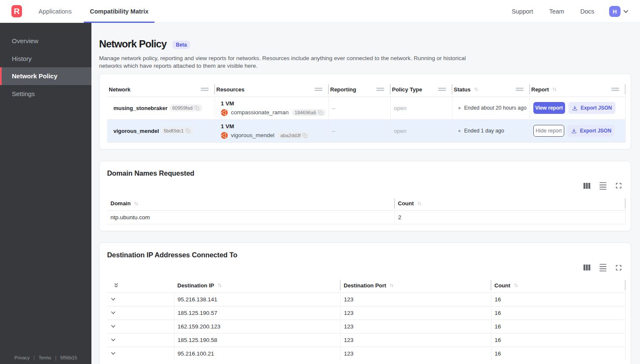  What do you see at coordinates (294, 135) in the screenshot?
I see `resource-id-badge: aba2dd3f` at bounding box center [294, 135].